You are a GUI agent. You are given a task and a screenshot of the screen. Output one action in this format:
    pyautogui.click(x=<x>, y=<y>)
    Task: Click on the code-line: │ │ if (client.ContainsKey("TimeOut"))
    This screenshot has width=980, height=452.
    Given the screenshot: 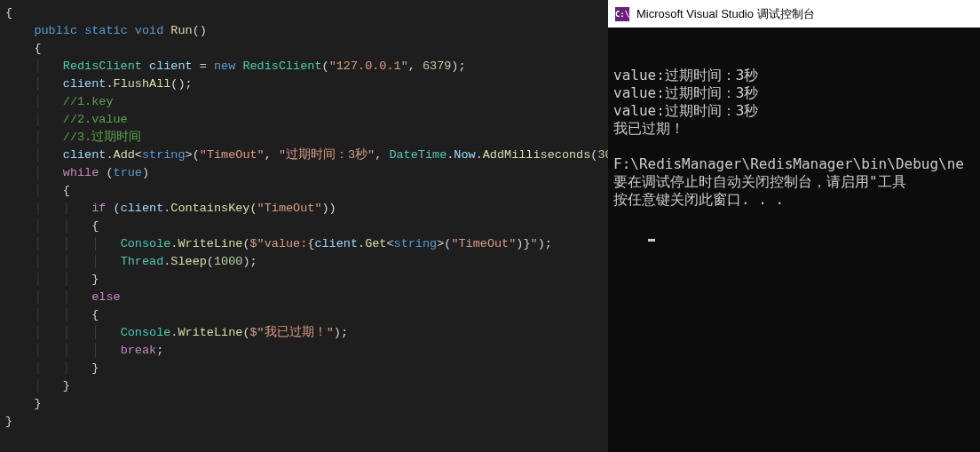 What is the action you would take?
    pyautogui.click(x=304, y=209)
    